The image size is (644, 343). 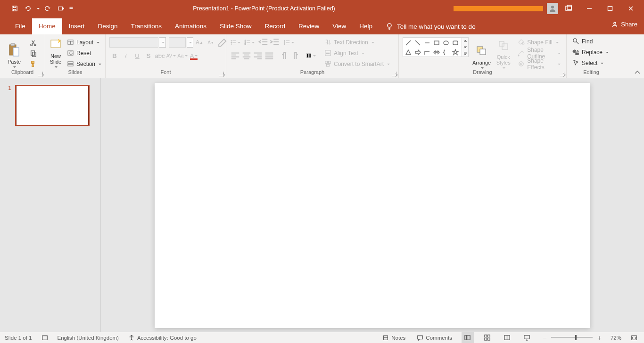 What do you see at coordinates (28, 8) in the screenshot?
I see `undo-icon` at bounding box center [28, 8].